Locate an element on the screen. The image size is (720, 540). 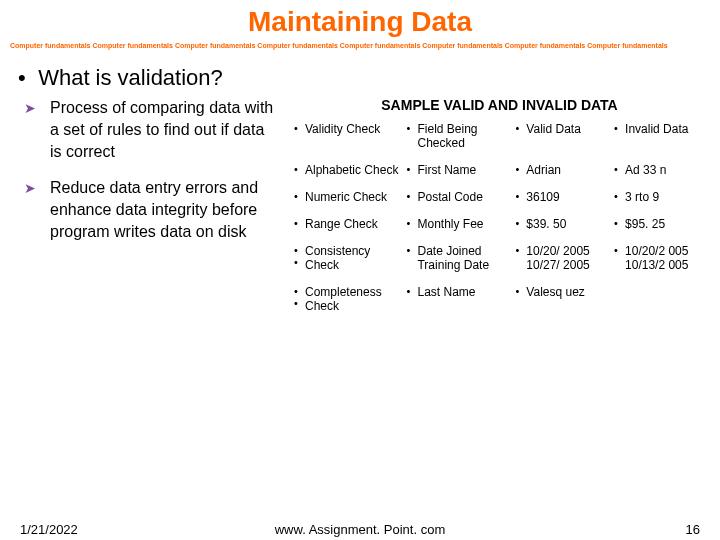
cell: Monthly Fee is located at coordinates (462, 228).